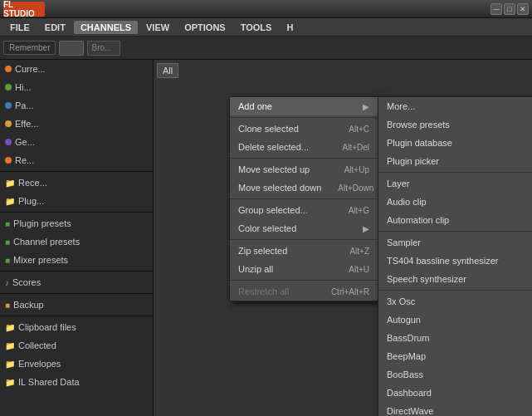  I want to click on channels-menu-unzip: Unzip all Alt+U, so click(304, 269).